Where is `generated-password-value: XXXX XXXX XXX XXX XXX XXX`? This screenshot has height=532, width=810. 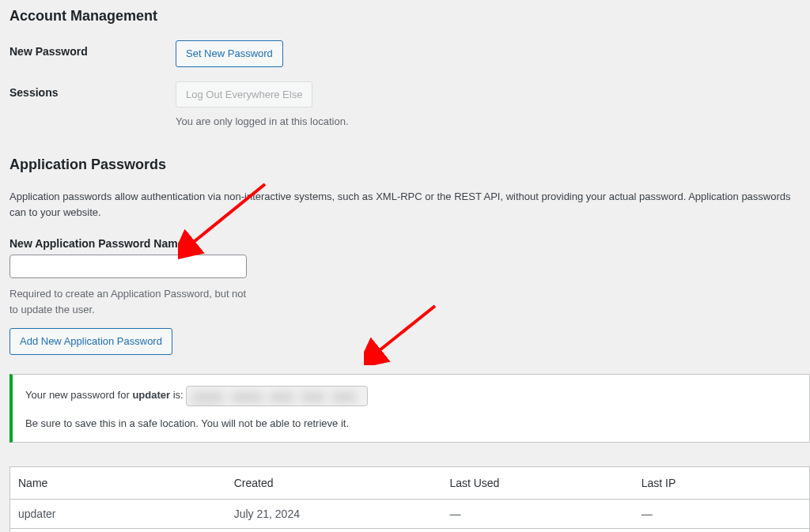 generated-password-value: XXXX XXXX XXX XXX XXX XXX is located at coordinates (274, 398).